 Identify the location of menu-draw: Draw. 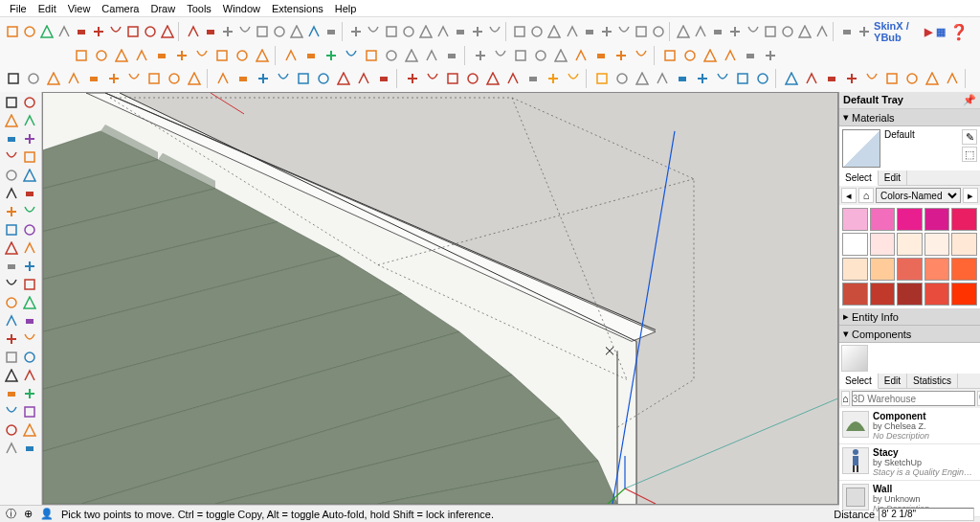
(163, 9).